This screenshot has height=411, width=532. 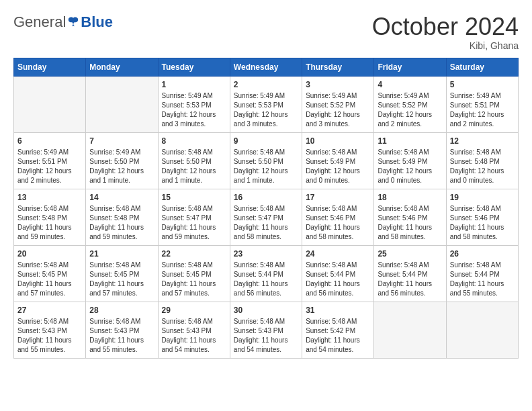 I want to click on calendar-cell: 17Sunrise: 5:48 AM Sunset: 5:46 PM Dayli…, so click(x=339, y=217).